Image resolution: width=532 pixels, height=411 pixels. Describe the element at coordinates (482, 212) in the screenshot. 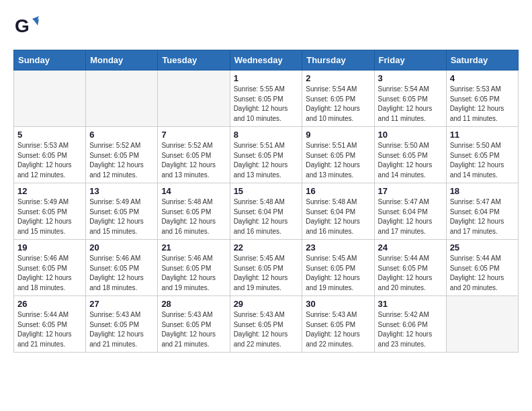

I see `calendar-cell: 18Sunrise: 5:47 AM Sunset: 6:04 PM Dayli…` at that location.